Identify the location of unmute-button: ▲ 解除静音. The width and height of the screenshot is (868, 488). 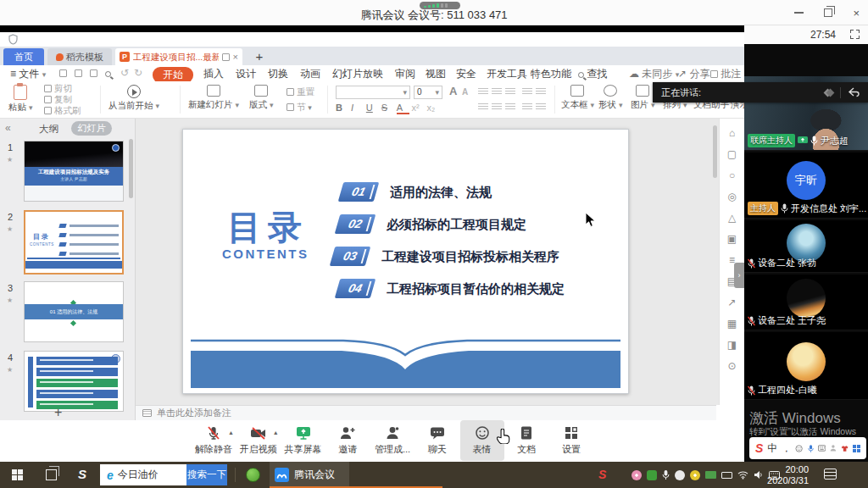
(214, 441).